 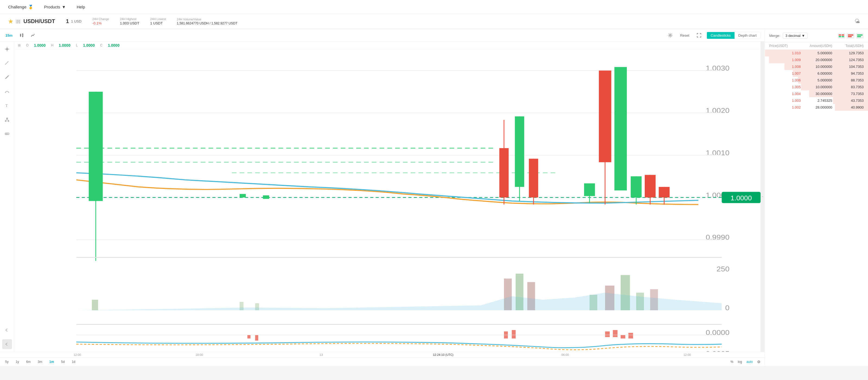 What do you see at coordinates (848, 100) in the screenshot?
I see `ask-total-cell: 43.7353` at bounding box center [848, 100].